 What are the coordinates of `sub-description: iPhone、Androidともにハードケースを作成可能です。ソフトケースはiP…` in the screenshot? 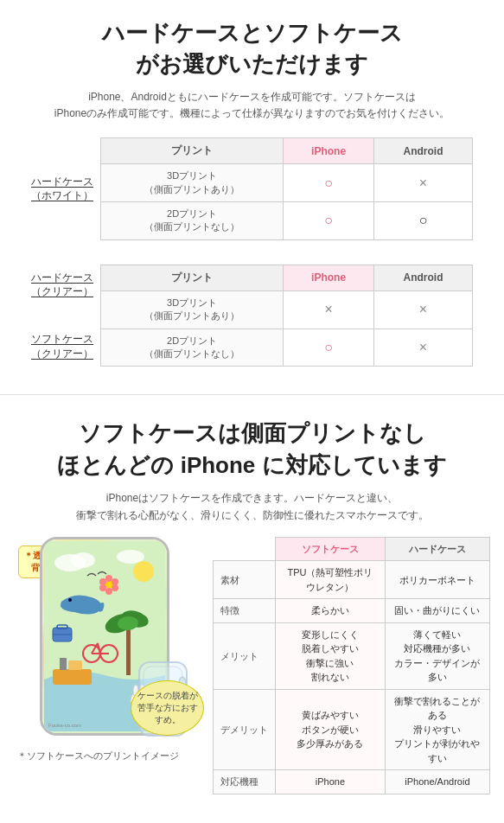 It's located at (252, 105).